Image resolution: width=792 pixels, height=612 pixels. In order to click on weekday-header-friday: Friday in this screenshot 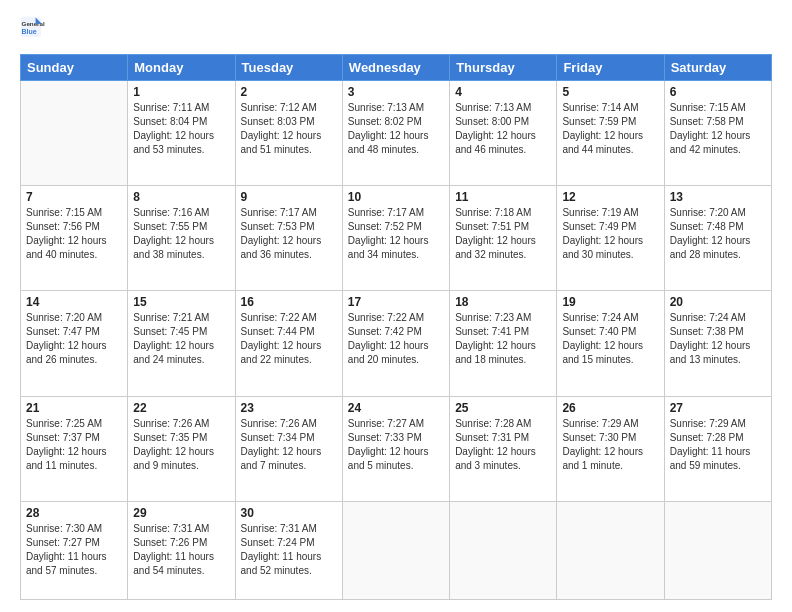, I will do `click(610, 68)`.